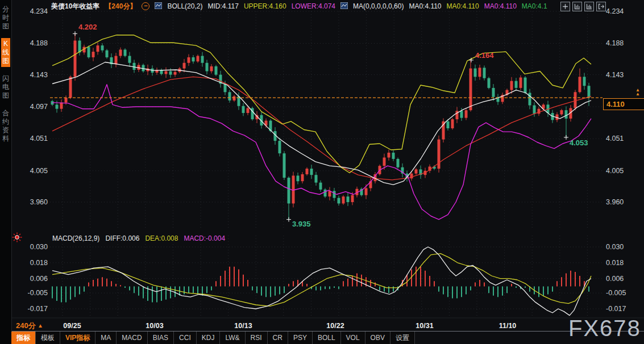 This screenshot has height=344, width=644. What do you see at coordinates (106, 338) in the screenshot?
I see `toolbar-item-3: MA` at bounding box center [106, 338].